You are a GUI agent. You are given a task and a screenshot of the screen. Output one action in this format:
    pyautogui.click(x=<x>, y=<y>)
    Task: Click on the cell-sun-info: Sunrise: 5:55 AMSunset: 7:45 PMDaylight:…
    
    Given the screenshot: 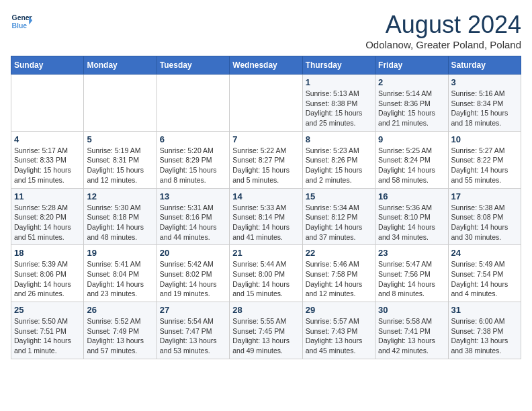 What is the action you would take?
    pyautogui.click(x=266, y=336)
    